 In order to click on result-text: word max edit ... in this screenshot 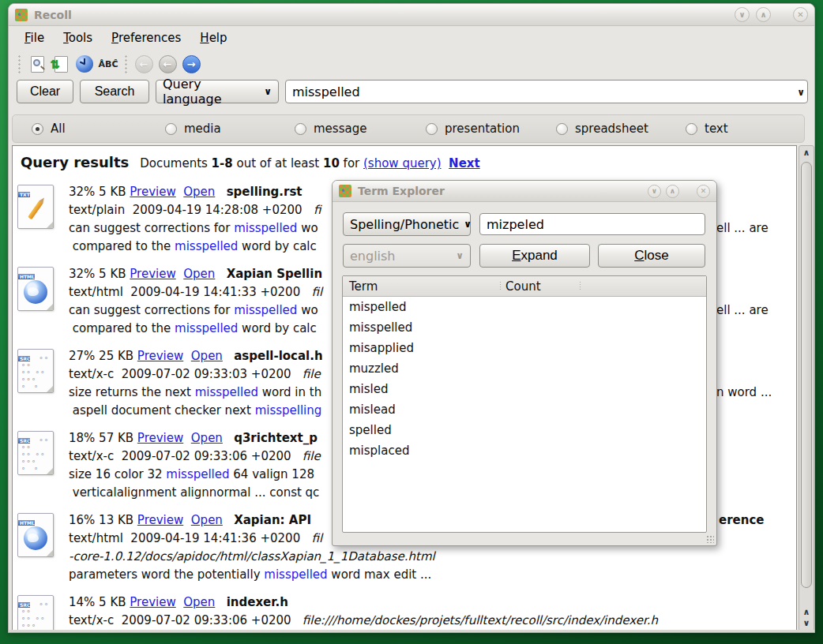, I will do `click(380, 575)`.